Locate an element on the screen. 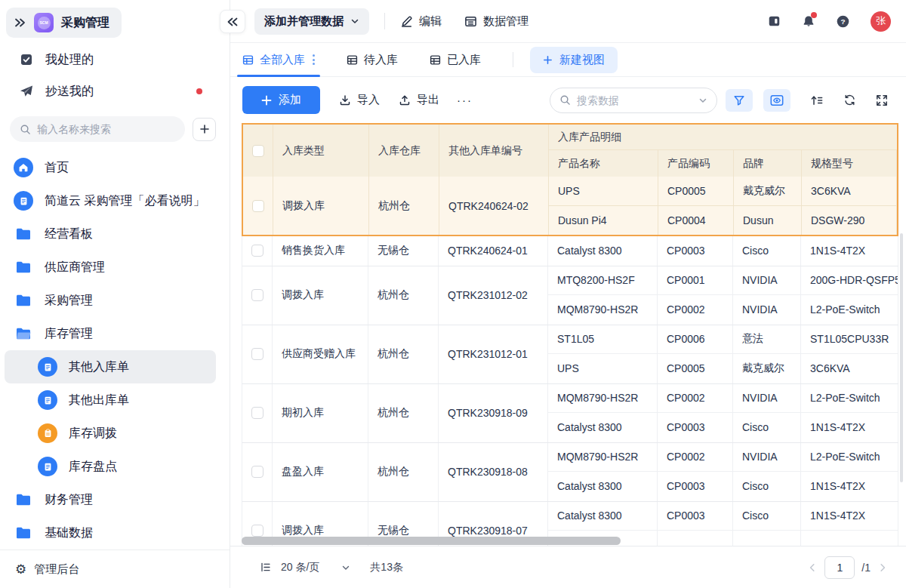 Image resolution: width=906 pixels, height=588 pixels. more-actions-button: ··· is located at coordinates (465, 100).